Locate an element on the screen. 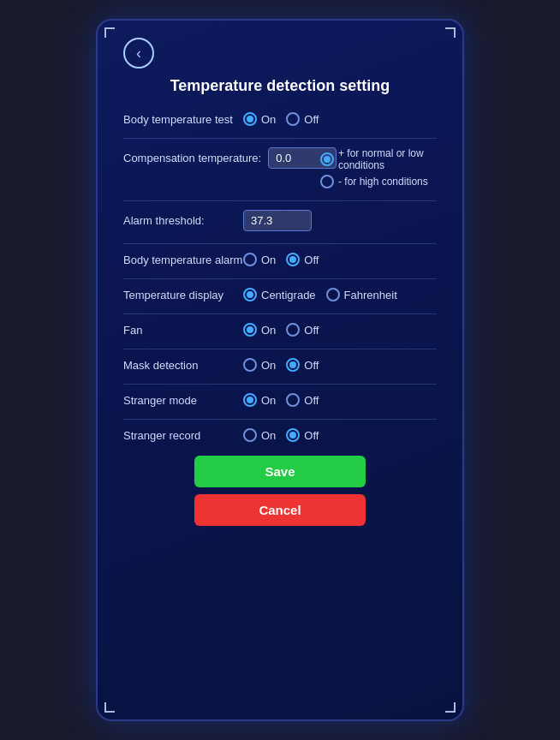 This screenshot has width=560, height=740. stranger-record-on: On is located at coordinates (259, 435).